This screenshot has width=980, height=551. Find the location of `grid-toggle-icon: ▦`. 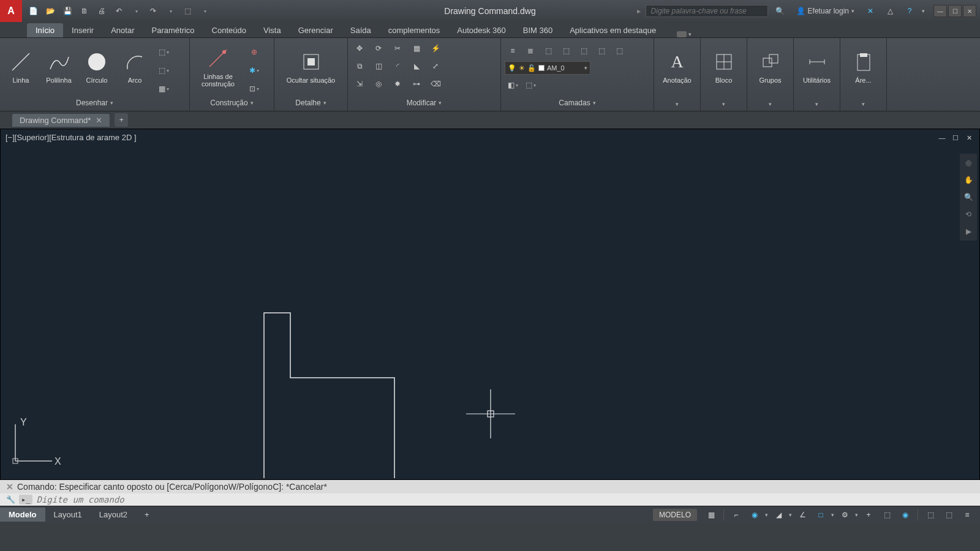

grid-toggle-icon: ▦ is located at coordinates (711, 515).